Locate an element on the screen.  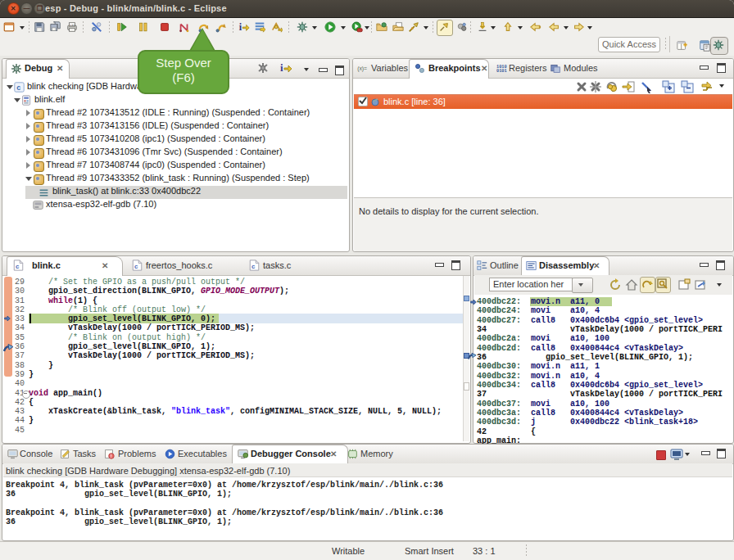
svg-text: 101 is located at coordinates (73, 25).